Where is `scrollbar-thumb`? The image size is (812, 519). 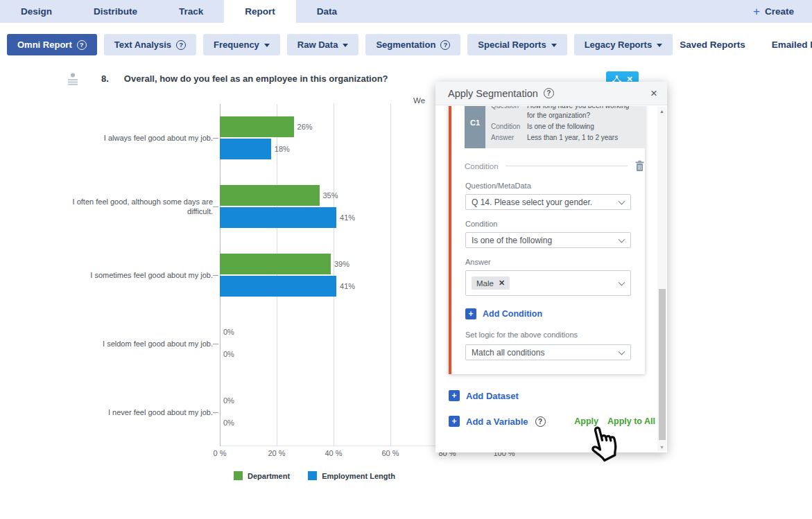
scrollbar-thumb is located at coordinates (662, 364).